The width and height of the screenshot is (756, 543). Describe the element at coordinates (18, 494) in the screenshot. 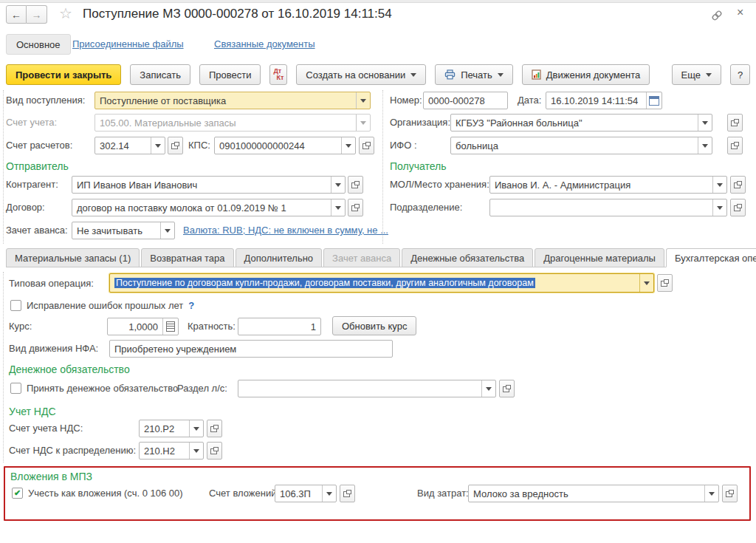

I see `include-investment-checkbox: ✔` at that location.